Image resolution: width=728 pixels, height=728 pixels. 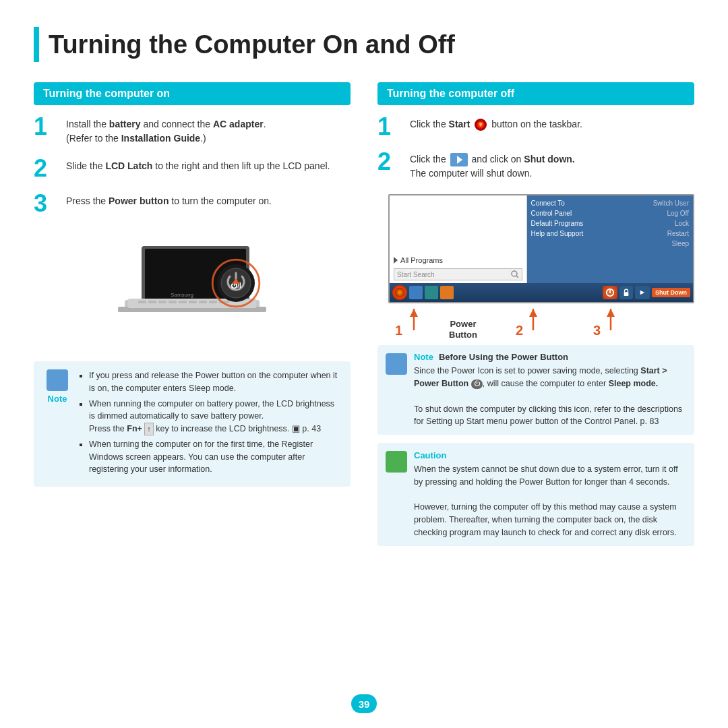 I want to click on default-programs-item: Default Programs, so click(x=557, y=224).